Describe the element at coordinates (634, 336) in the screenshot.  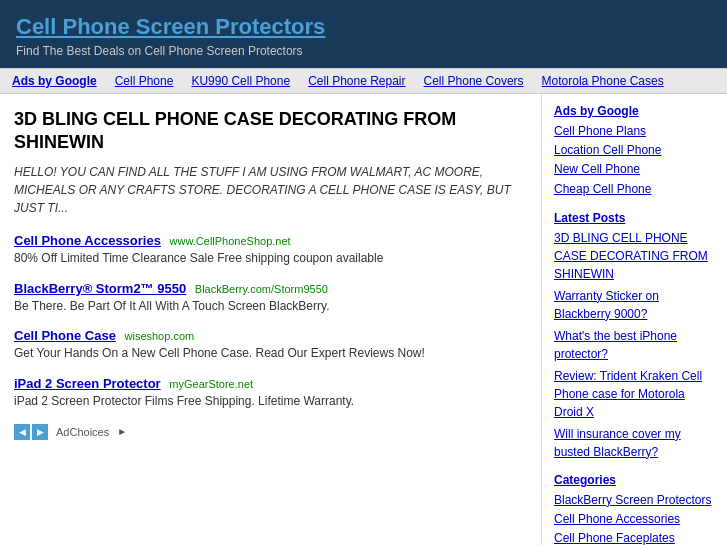
I see `sidebar-latest-posts-section: Latest Posts 3D BLING CELL PHONE CASE DE…` at that location.